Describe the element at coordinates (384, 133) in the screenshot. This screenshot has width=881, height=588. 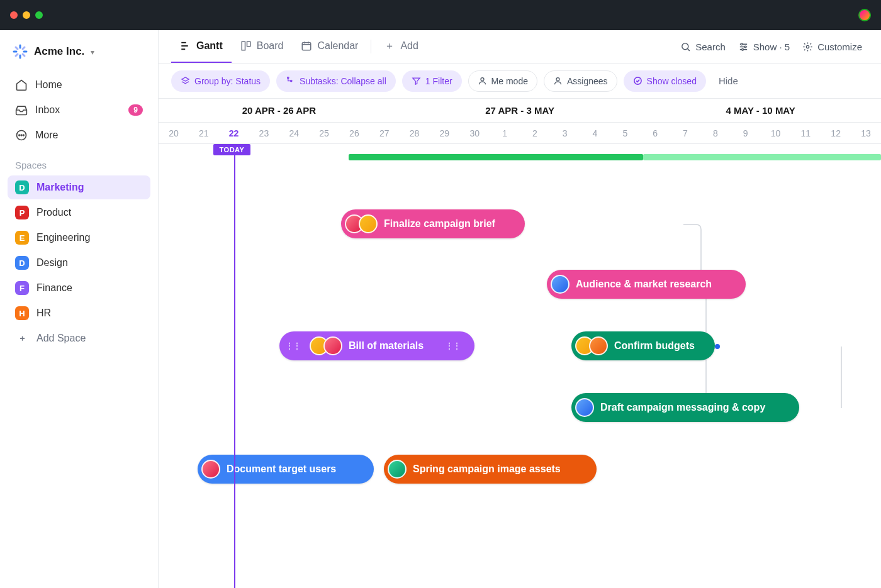
I see `day-cell: 27` at that location.